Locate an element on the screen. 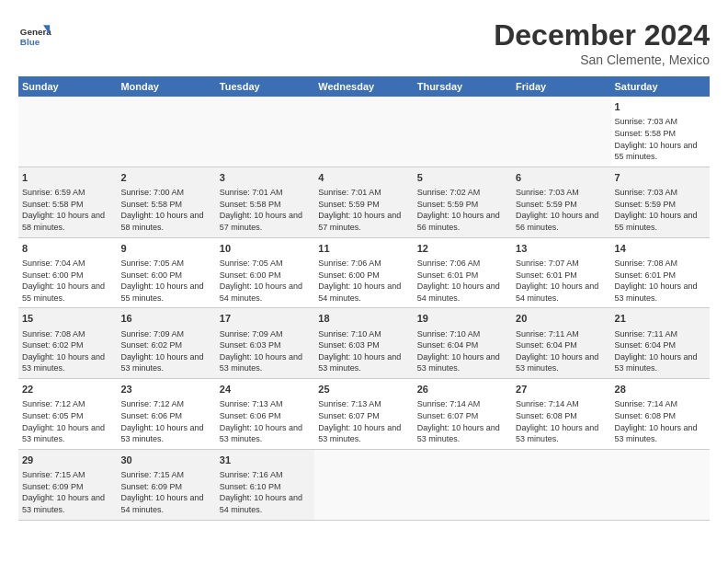  header: General Blue December 2024 San Clemente,… is located at coordinates (364, 42).